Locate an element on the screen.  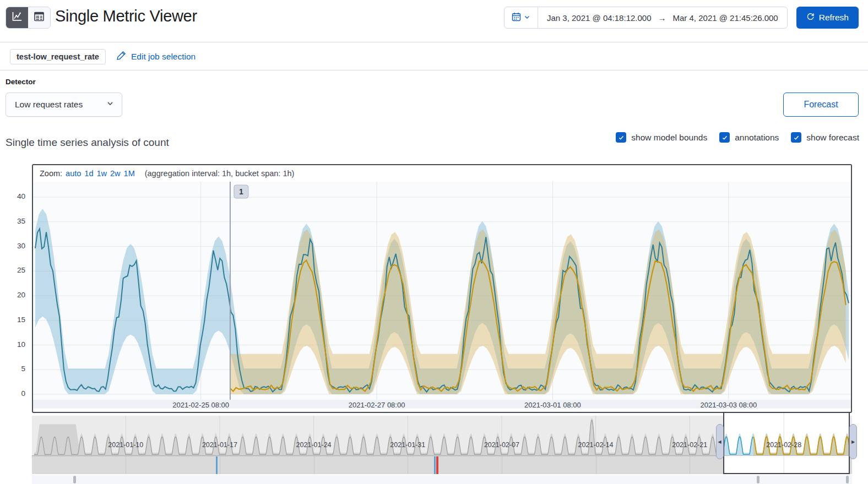
y-axis-tick: 10 is located at coordinates (15, 345).